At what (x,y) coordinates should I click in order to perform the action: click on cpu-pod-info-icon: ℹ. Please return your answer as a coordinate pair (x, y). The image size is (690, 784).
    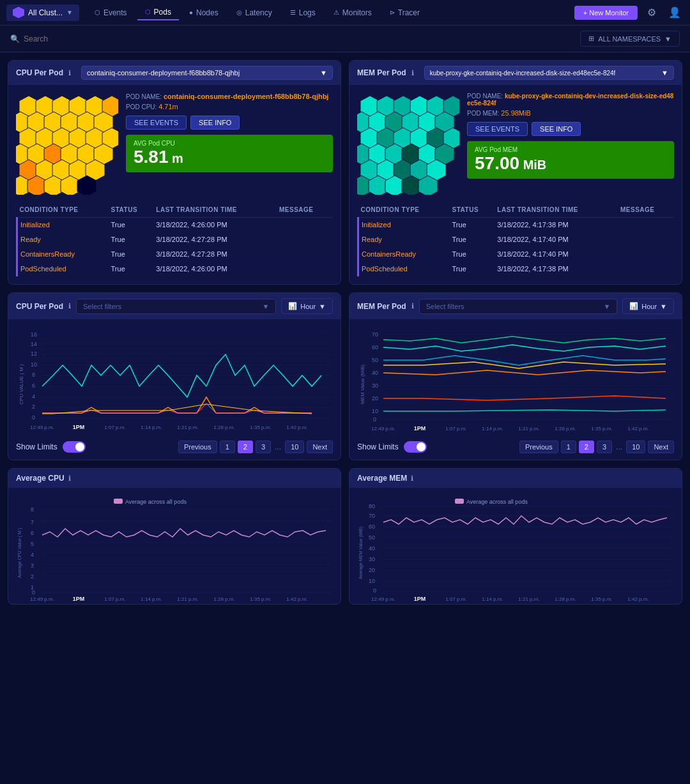
    Looking at the image, I should click on (70, 73).